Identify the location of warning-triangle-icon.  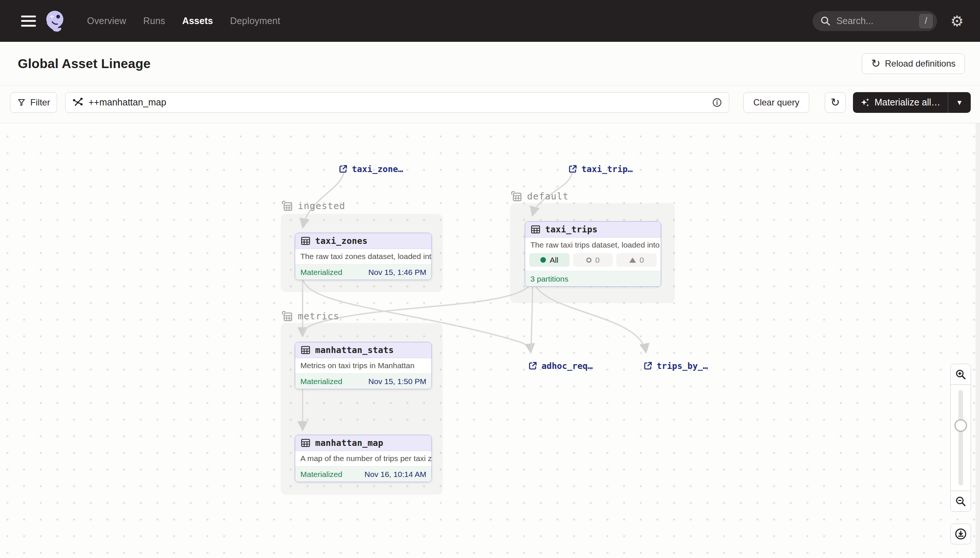
(633, 260).